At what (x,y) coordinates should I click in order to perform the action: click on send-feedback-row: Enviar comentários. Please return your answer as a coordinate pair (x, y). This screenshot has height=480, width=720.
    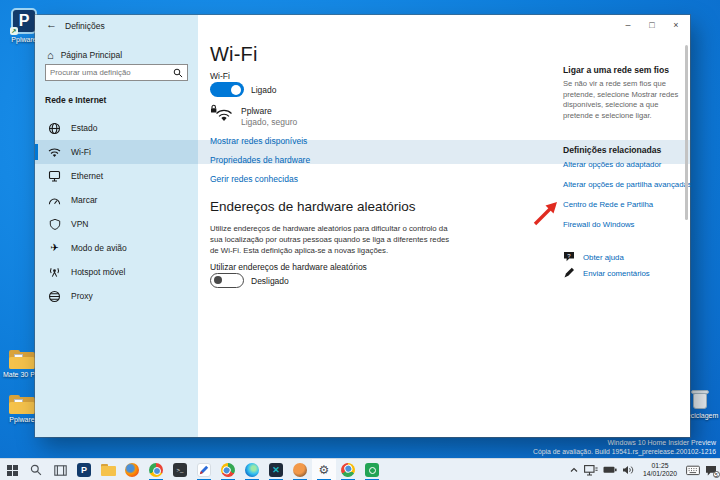
    Looking at the image, I should click on (606, 273).